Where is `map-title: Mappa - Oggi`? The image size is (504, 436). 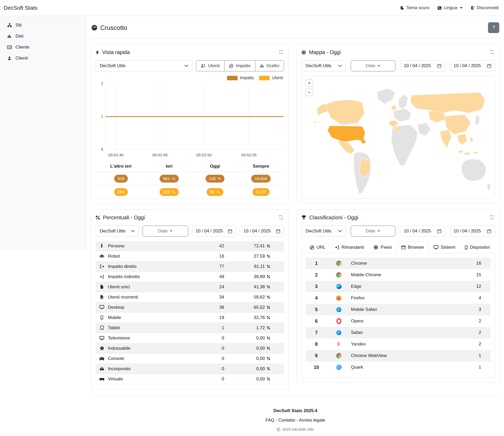 map-title: Mappa - Oggi is located at coordinates (321, 52).